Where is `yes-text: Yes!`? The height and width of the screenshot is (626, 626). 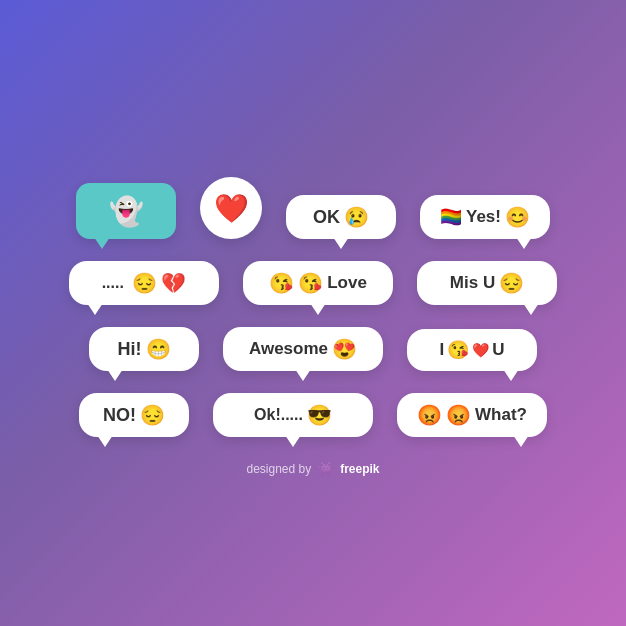
yes-text: Yes! is located at coordinates (484, 217).